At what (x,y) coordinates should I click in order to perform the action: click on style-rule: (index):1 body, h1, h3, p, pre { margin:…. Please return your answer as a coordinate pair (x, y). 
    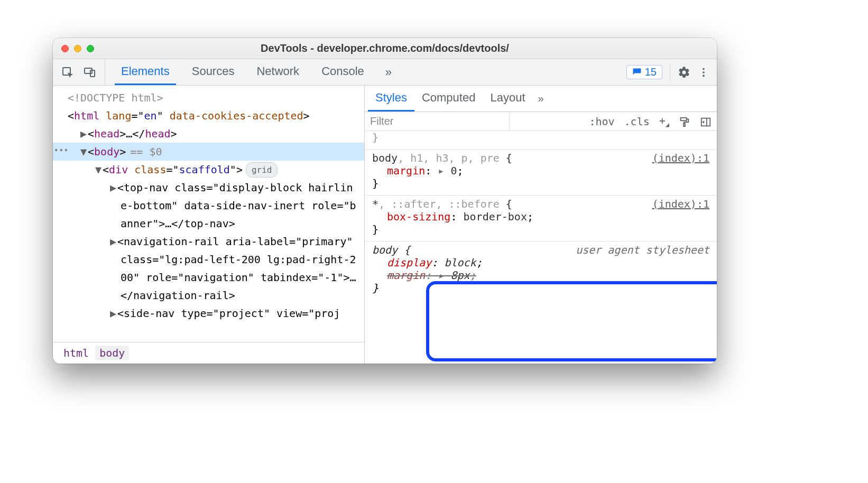
    Looking at the image, I should click on (541, 172).